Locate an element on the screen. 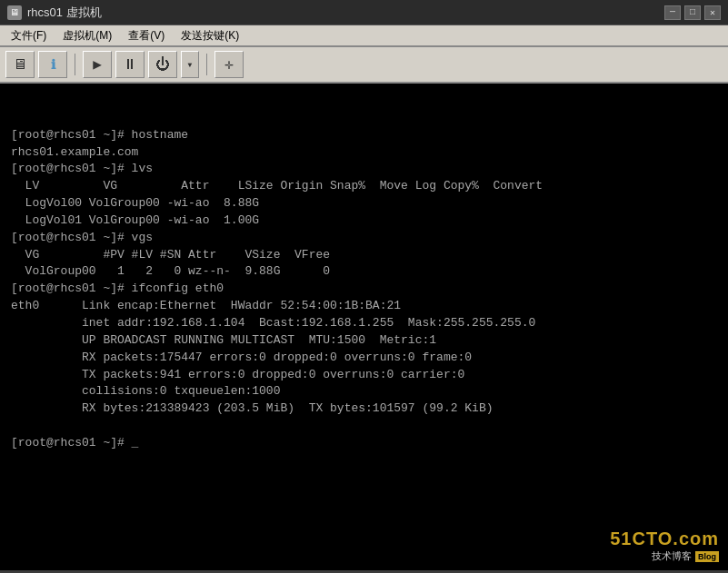 The image size is (728, 573). watermark: 51CTO.com 技术博客 Blog is located at coordinates (664, 546).